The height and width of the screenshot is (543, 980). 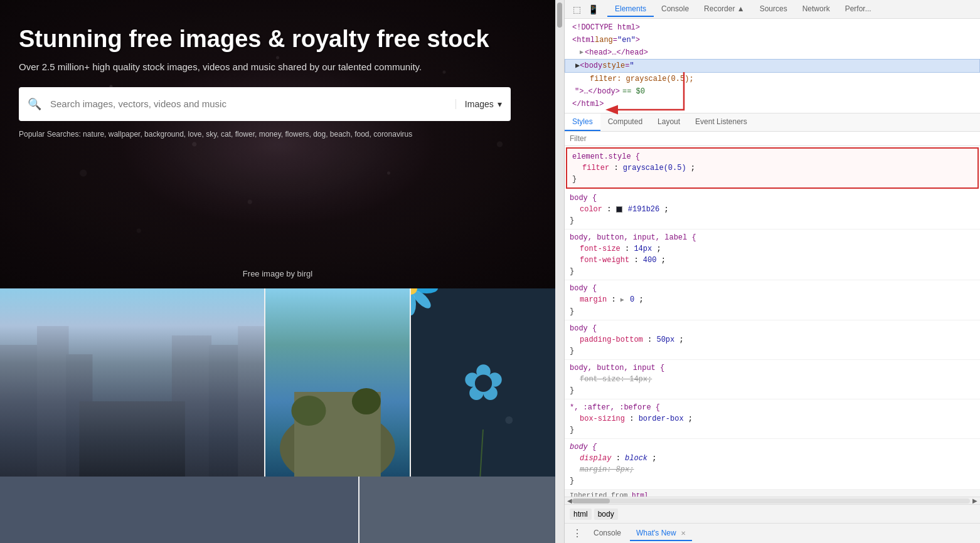 I want to click on tab-elements: Elements, so click(x=631, y=9).